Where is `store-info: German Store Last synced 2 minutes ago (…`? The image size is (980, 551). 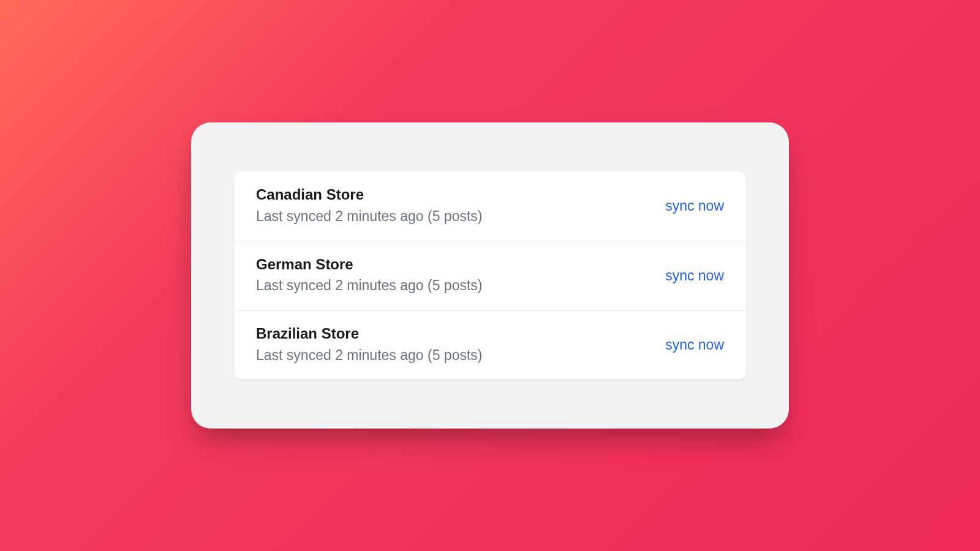
store-info: German Store Last synced 2 minutes ago (… is located at coordinates (369, 276).